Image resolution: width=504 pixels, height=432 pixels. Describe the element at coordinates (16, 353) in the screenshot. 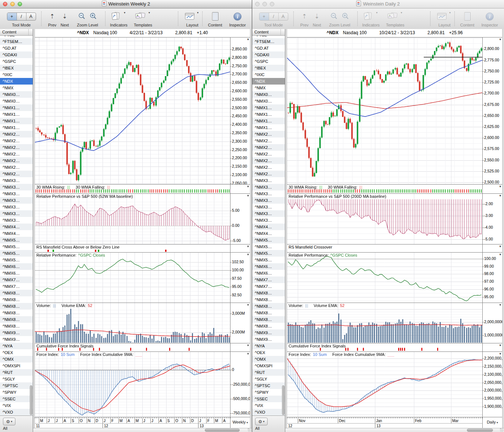

I see `symbol-list-item: ^OEX` at that location.